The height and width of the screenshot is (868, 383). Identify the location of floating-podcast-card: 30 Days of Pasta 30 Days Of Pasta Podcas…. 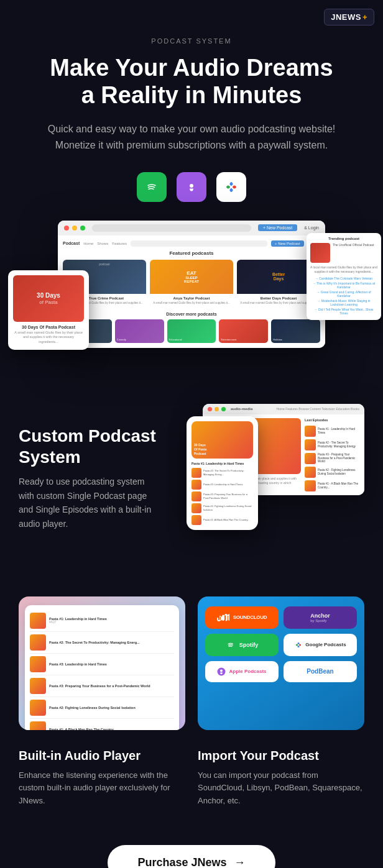
(48, 310).